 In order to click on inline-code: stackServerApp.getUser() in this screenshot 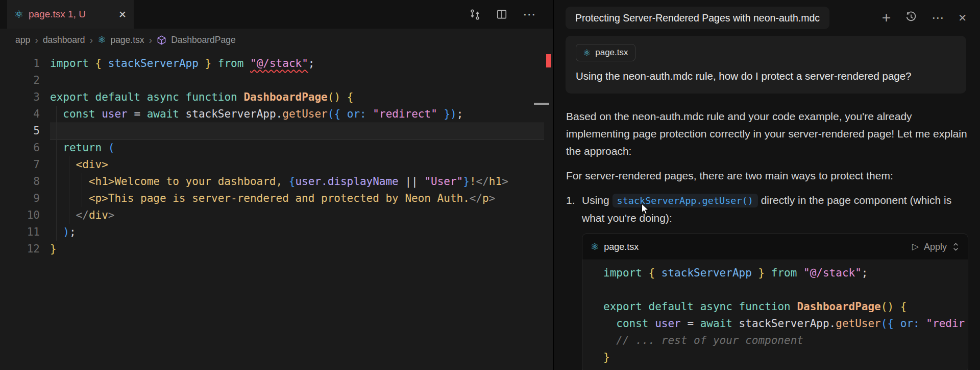, I will do `click(685, 200)`.